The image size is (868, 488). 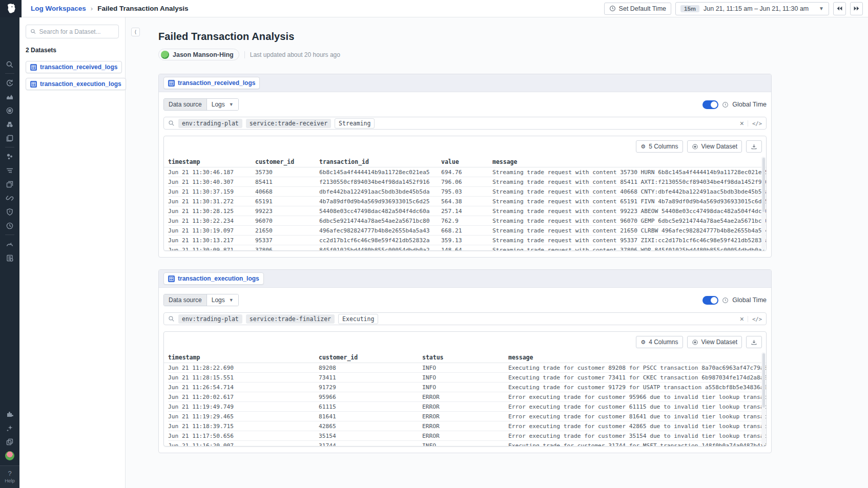 I want to click on query-bar: env:trading-platservice:trade-receiverSt…, so click(x=465, y=123).